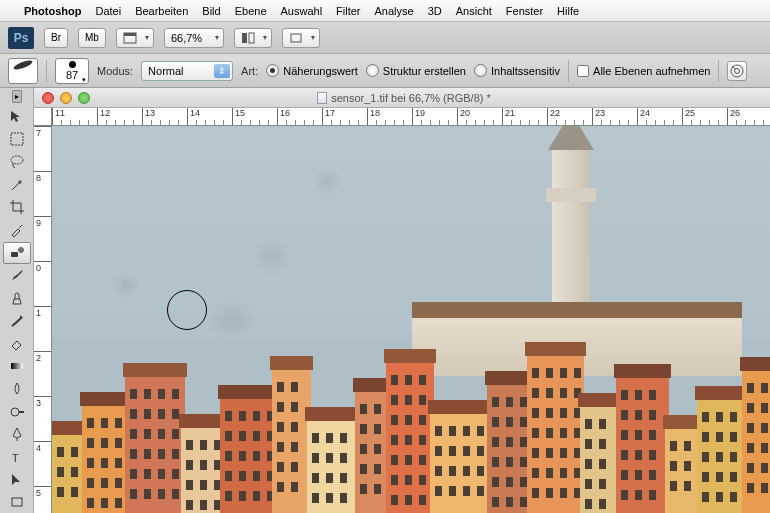 This screenshot has width=770, height=513. I want to click on arrange-documents-dropdown, so click(253, 38).